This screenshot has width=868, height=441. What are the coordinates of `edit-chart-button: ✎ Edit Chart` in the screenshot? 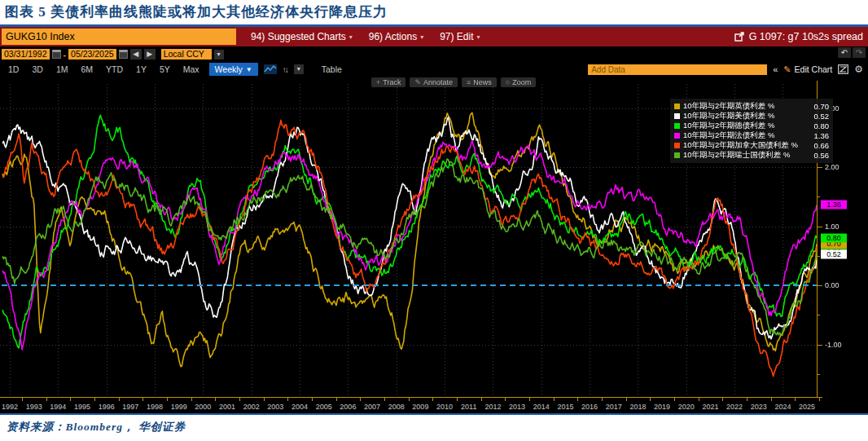 It's located at (808, 70).